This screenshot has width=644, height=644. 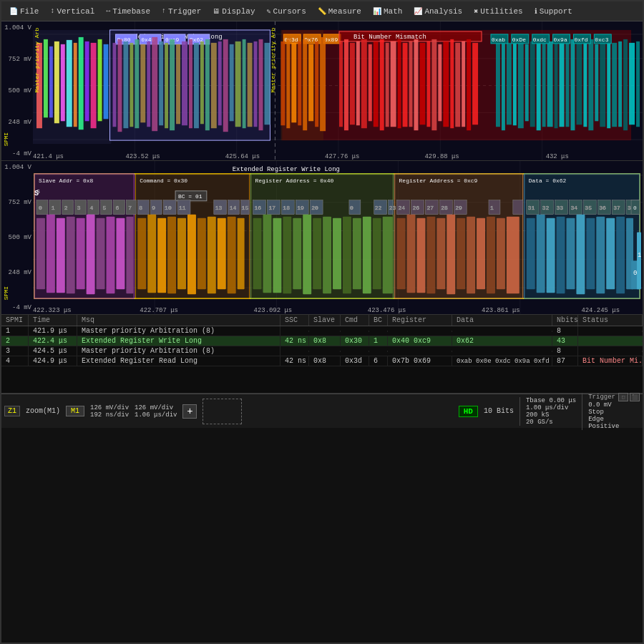 What do you see at coordinates (315, 208) in the screenshot?
I see `svg-text: 20` at bounding box center [315, 208].